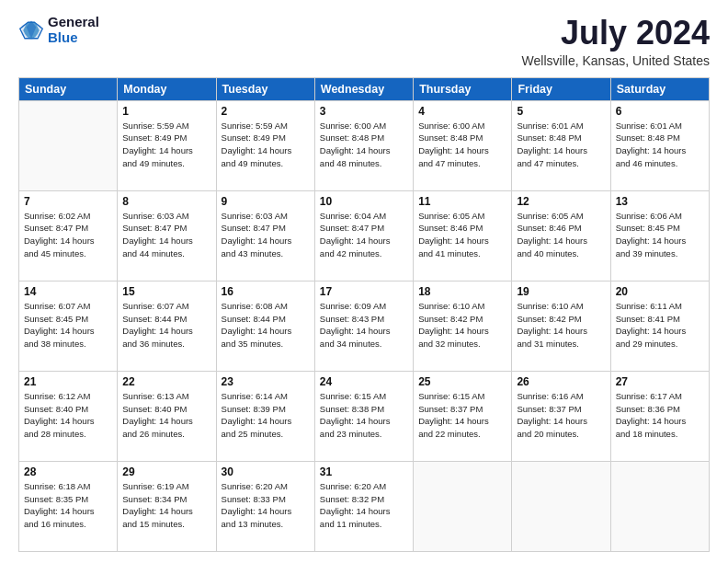 This screenshot has width=728, height=563. Describe the element at coordinates (166, 506) in the screenshot. I see `cell-text: Sunrise: 6:19 AMSunset: 8:34 PMDaylight:…` at that location.